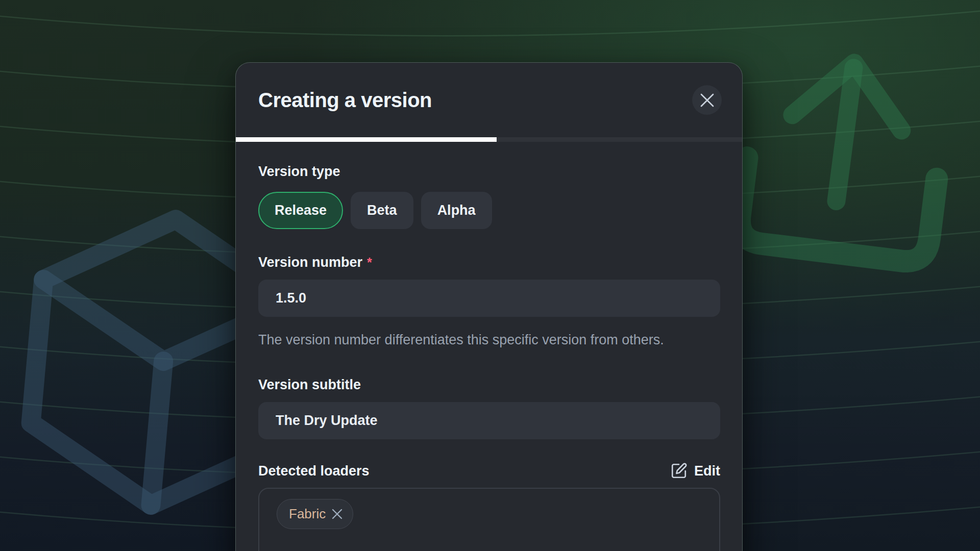 The height and width of the screenshot is (551, 980). Describe the element at coordinates (489, 100) in the screenshot. I see `modal-header: Creating a version` at that location.